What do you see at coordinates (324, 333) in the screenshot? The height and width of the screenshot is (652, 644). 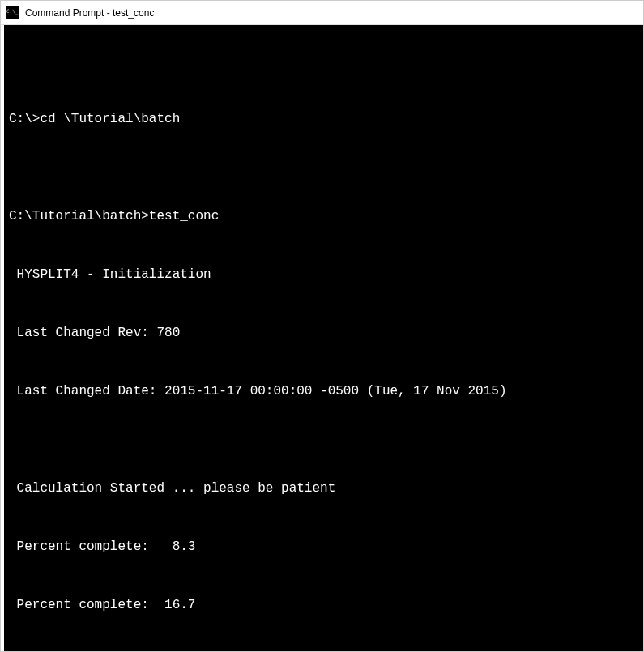 I see `terminal-line: Last Changed Rev: 780` at bounding box center [324, 333].